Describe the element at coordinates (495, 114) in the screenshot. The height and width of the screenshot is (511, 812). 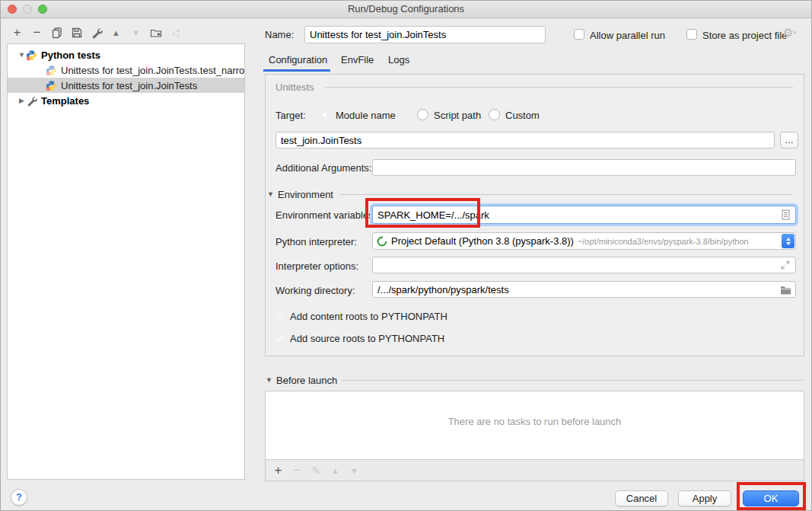
I see `radio-custom` at that location.